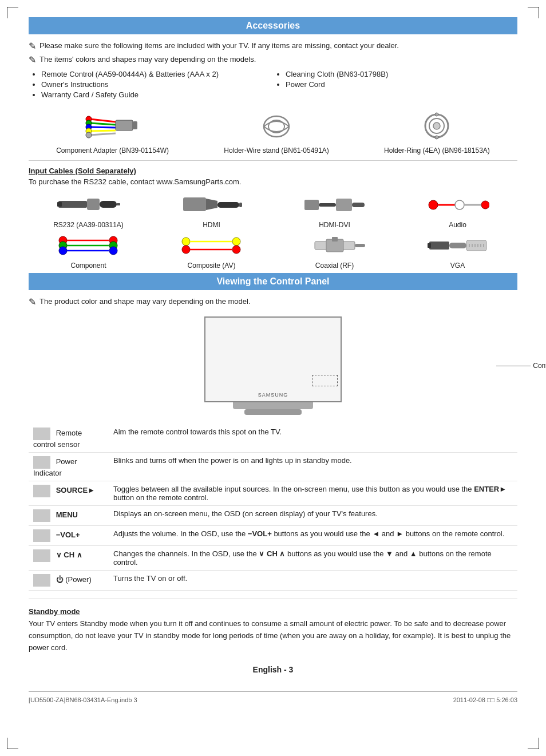  I want to click on tv-stand, so click(273, 412).